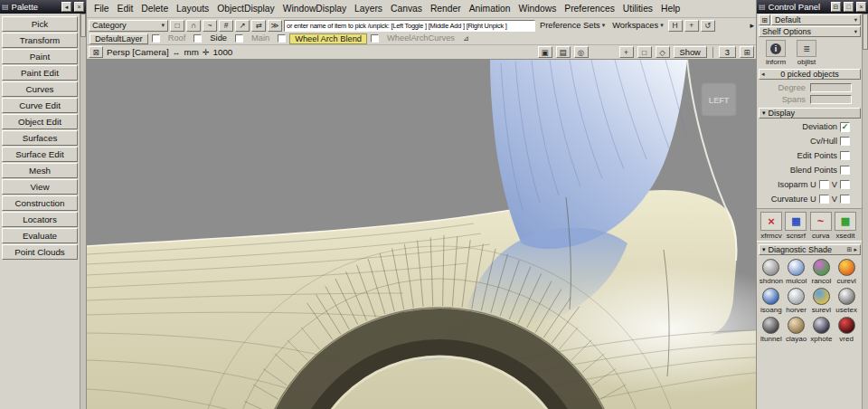 This screenshot has height=409, width=868. I want to click on palette-item-view: View, so click(40, 186).